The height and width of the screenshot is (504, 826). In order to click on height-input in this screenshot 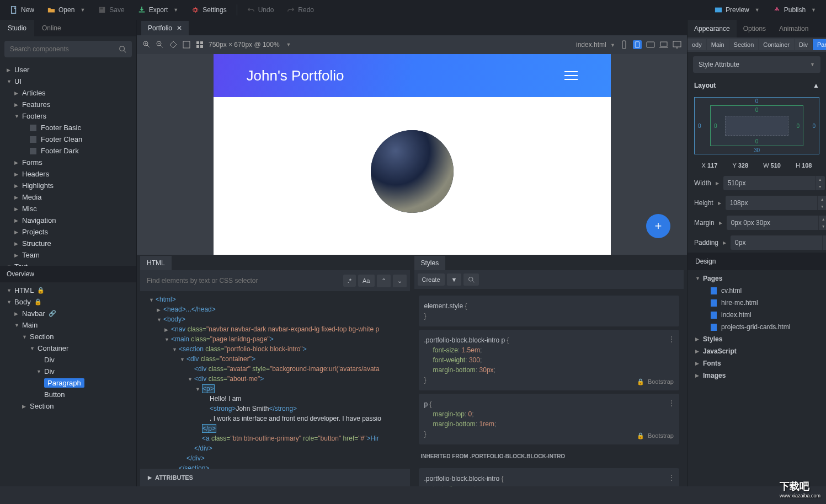, I will do `click(771, 203)`.